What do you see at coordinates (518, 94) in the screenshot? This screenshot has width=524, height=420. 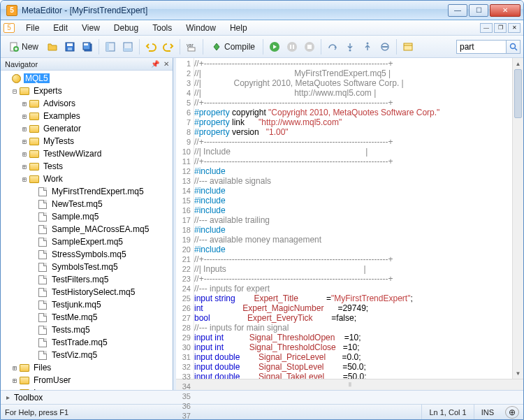 I see `scroll-thumb` at bounding box center [518, 94].